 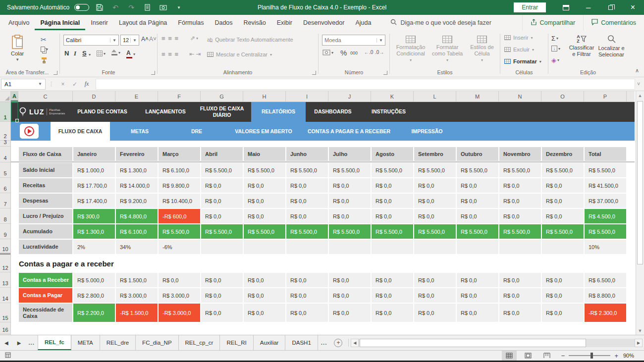 I want to click on nav-relatórios: RELATÓRIOS, so click(x=278, y=112).